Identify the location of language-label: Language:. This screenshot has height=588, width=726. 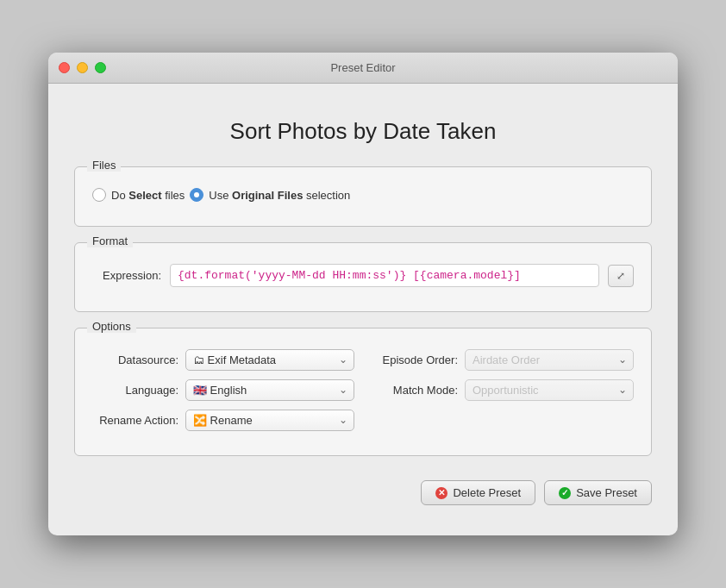
(135, 390).